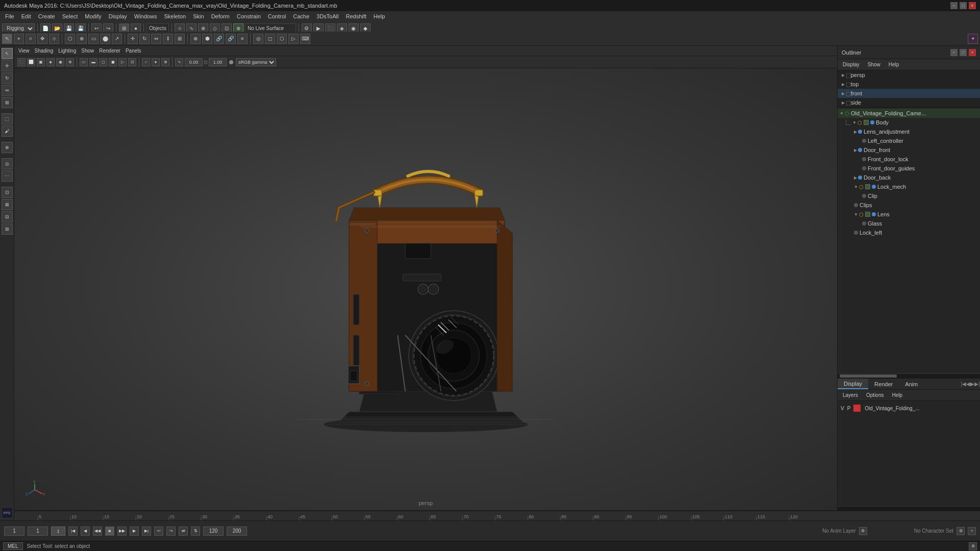 This screenshot has height=551, width=980. What do you see at coordinates (909, 150) in the screenshot?
I see `tree-door-front: ▶ Door_front` at bounding box center [909, 150].